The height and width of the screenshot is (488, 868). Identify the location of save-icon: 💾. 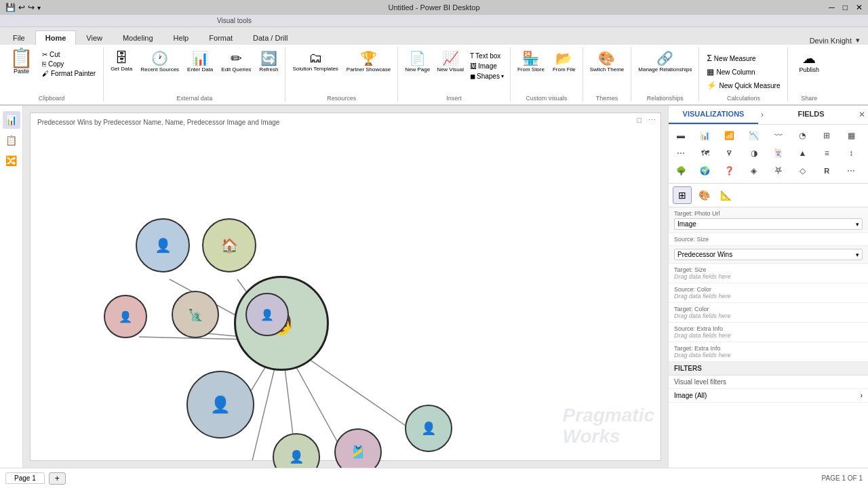
(11, 7).